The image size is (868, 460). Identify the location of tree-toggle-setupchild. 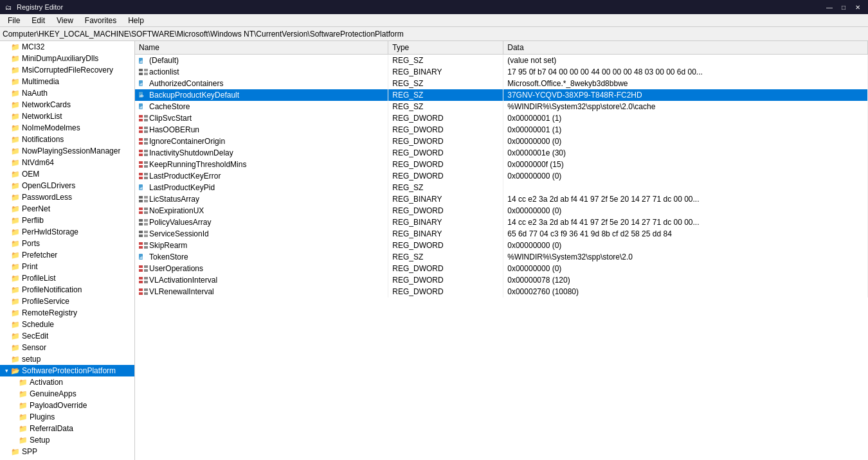
(14, 440).